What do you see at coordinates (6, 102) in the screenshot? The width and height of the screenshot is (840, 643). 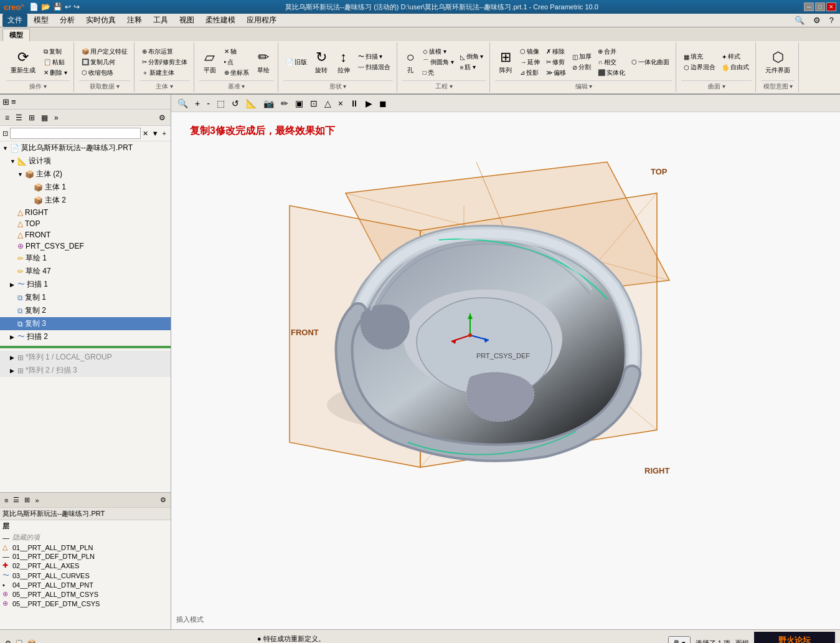 I see `tree-icon: ⊞` at bounding box center [6, 102].